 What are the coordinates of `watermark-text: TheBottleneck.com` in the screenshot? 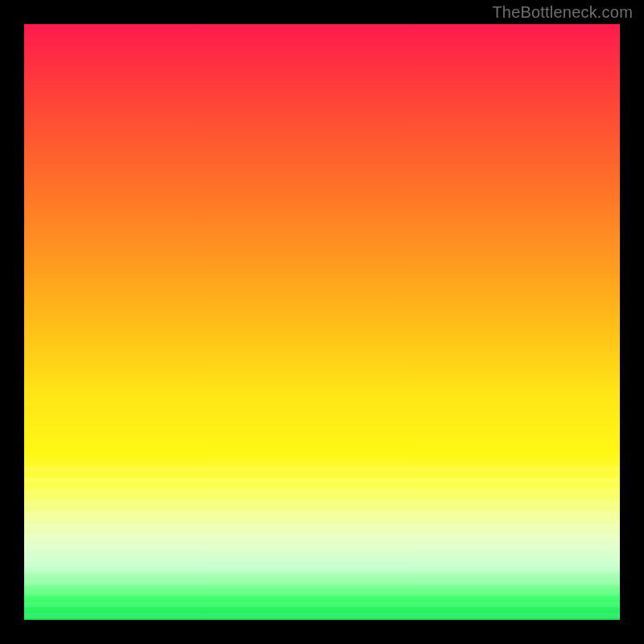 It's located at (562, 13).